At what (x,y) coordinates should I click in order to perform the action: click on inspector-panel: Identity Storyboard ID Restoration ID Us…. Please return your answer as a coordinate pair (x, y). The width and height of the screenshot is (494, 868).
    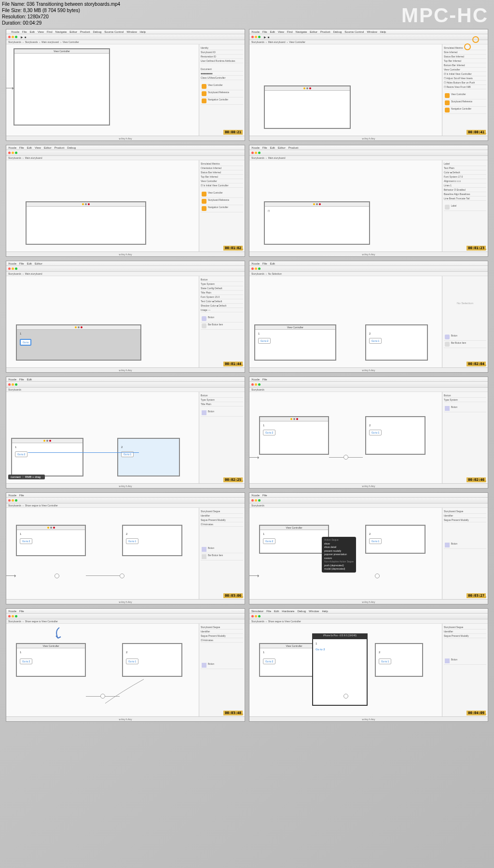
    Looking at the image, I should click on (222, 90).